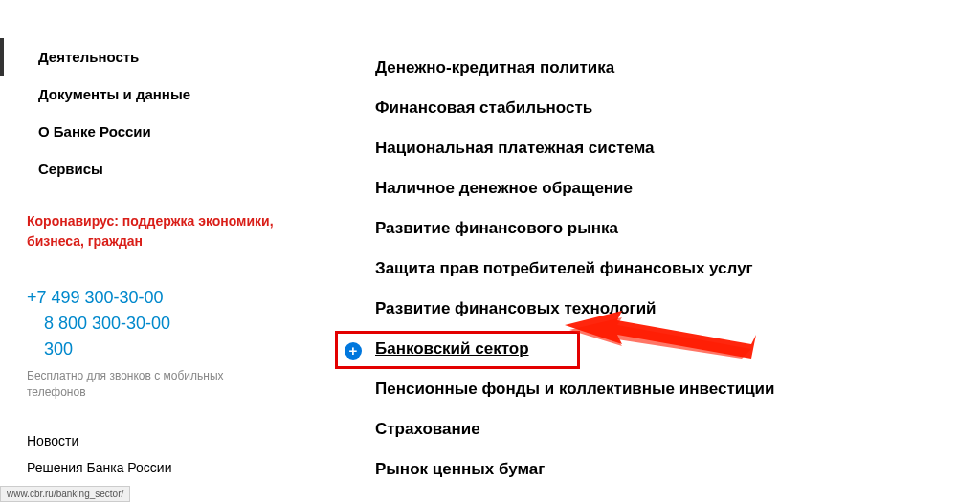  I want to click on menu-item: Развитие финансового рынка, so click(658, 229).